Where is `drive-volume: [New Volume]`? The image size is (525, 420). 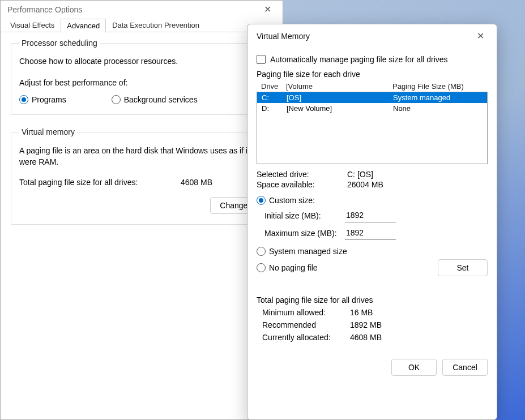
drive-volume: [New Volume] is located at coordinates (339, 109).